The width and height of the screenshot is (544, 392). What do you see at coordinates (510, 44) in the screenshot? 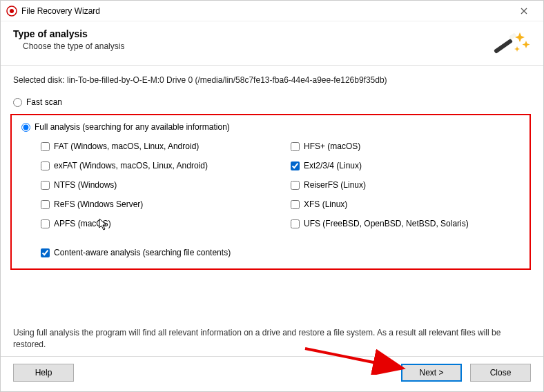
I see `wizard-wand-icon` at bounding box center [510, 44].